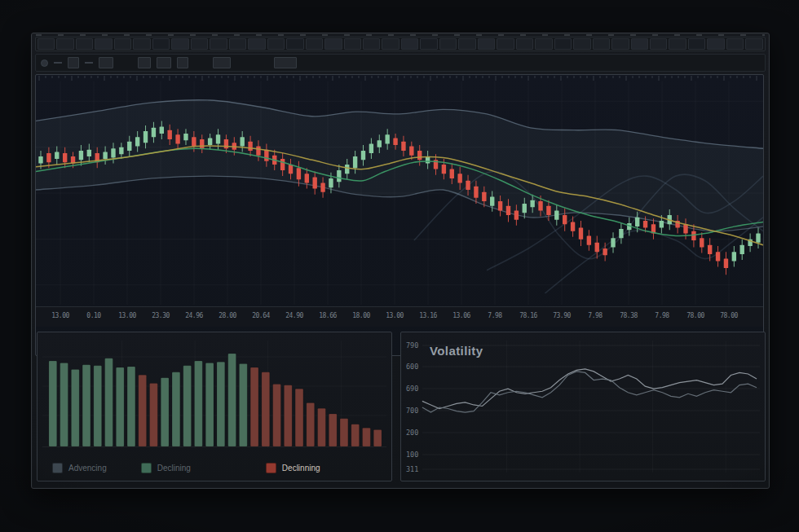 The image size is (799, 532). What do you see at coordinates (457, 350) in the screenshot?
I see `volatility-title: Volatility` at bounding box center [457, 350].